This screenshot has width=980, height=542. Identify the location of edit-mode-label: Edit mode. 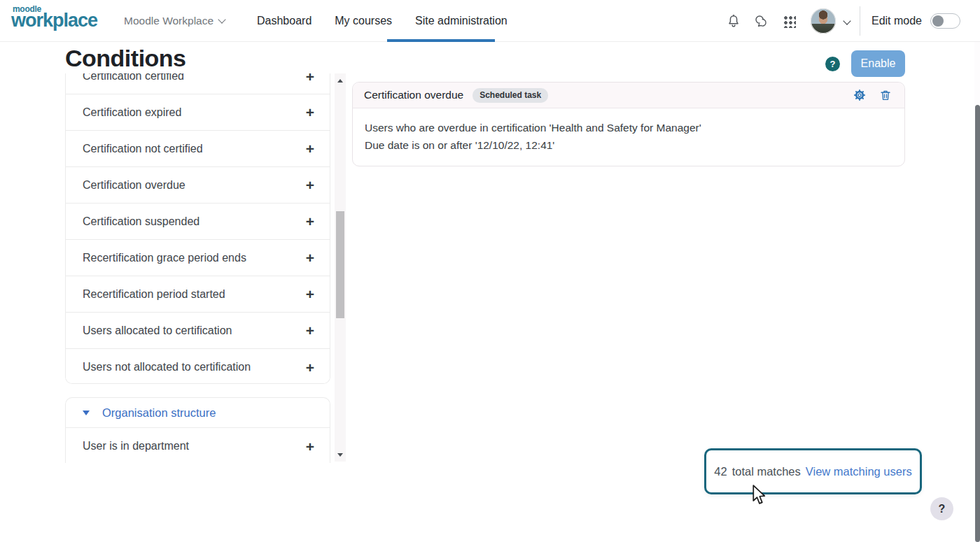
(897, 21).